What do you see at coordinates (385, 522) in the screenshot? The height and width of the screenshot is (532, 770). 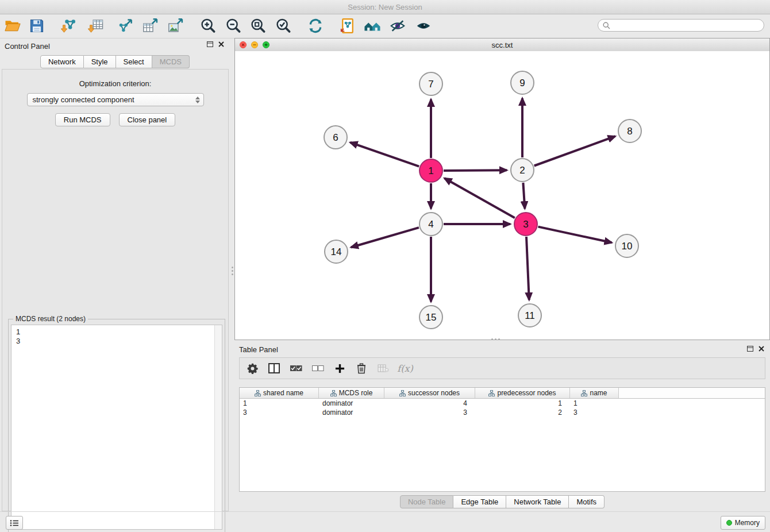 I see `status-bar: Memory` at bounding box center [385, 522].